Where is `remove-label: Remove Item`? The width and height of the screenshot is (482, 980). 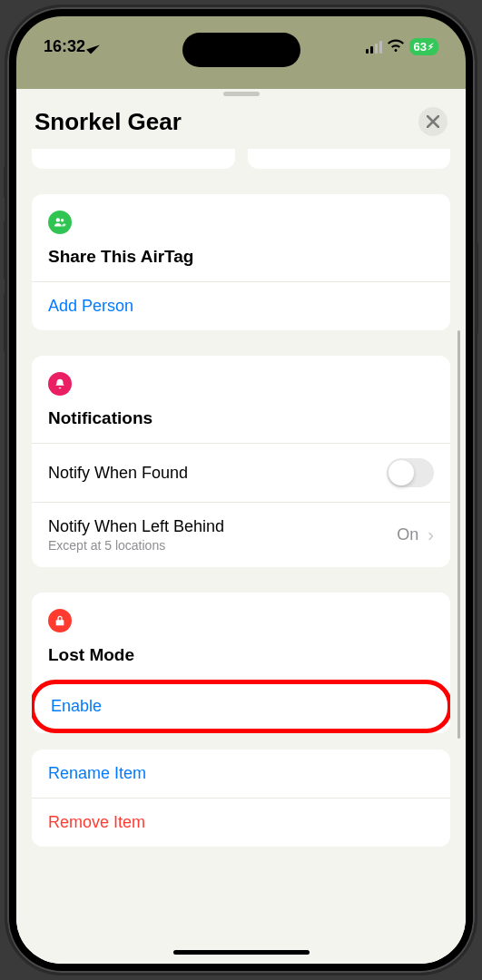 remove-label: Remove Item is located at coordinates (96, 822).